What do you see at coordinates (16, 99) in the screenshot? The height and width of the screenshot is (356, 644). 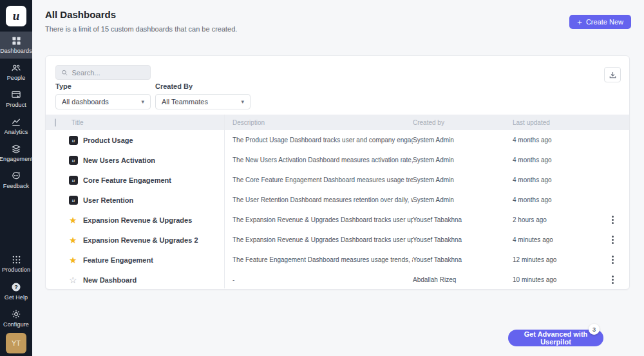 I see `sidebar-item-product: Product` at bounding box center [16, 99].